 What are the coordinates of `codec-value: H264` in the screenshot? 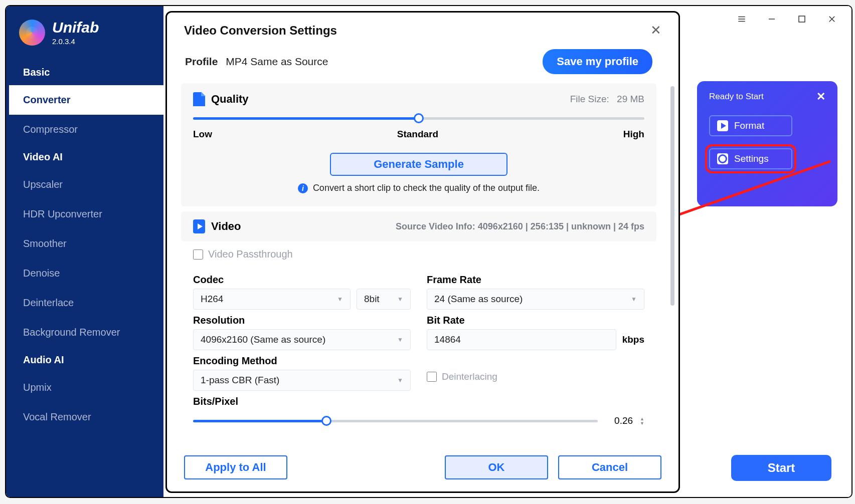 It's located at (212, 299).